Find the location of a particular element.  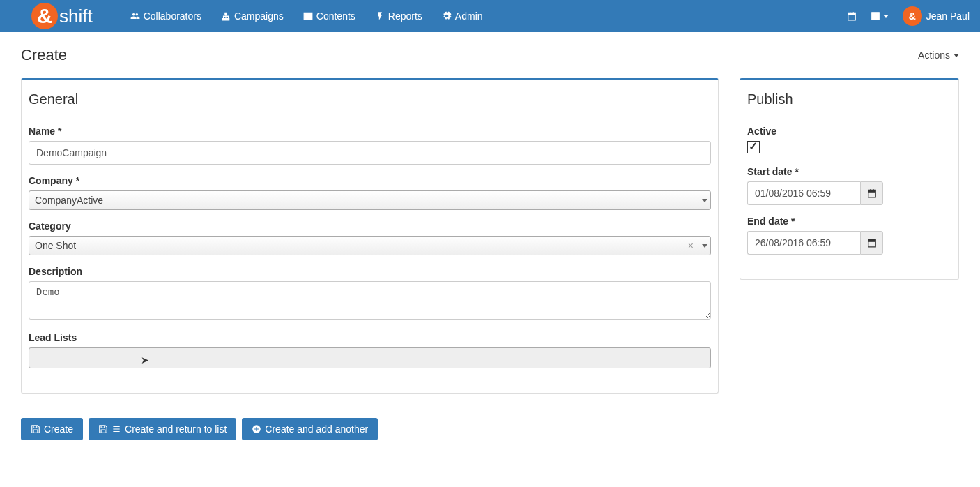

list-icon is located at coordinates (116, 429).